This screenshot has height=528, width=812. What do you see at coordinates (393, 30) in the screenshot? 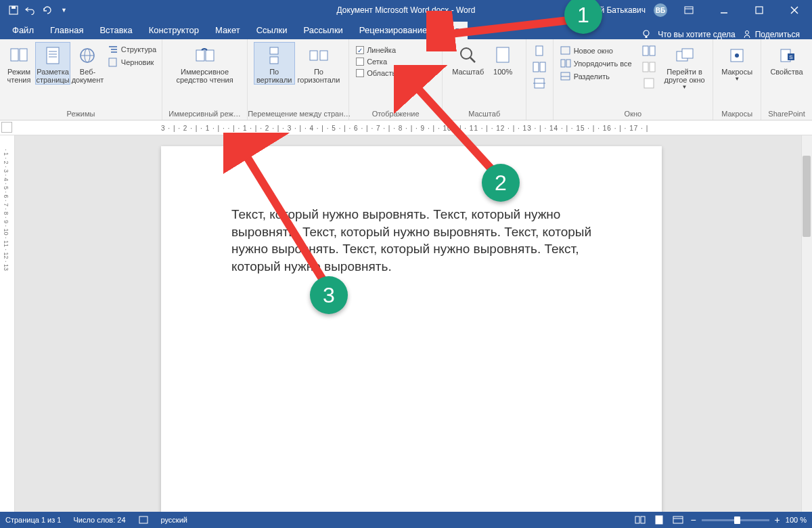
I see `tab-review: Рецензирование` at bounding box center [393, 30].